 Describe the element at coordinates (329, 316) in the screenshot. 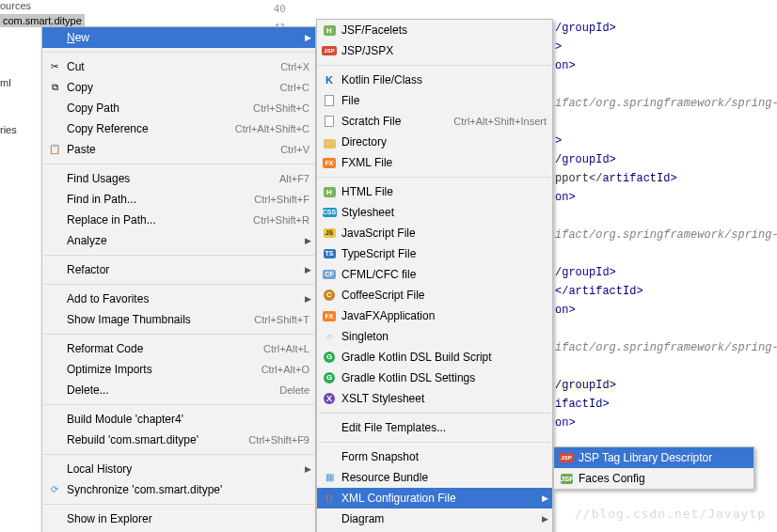

I see `javafx-icon: FX` at that location.